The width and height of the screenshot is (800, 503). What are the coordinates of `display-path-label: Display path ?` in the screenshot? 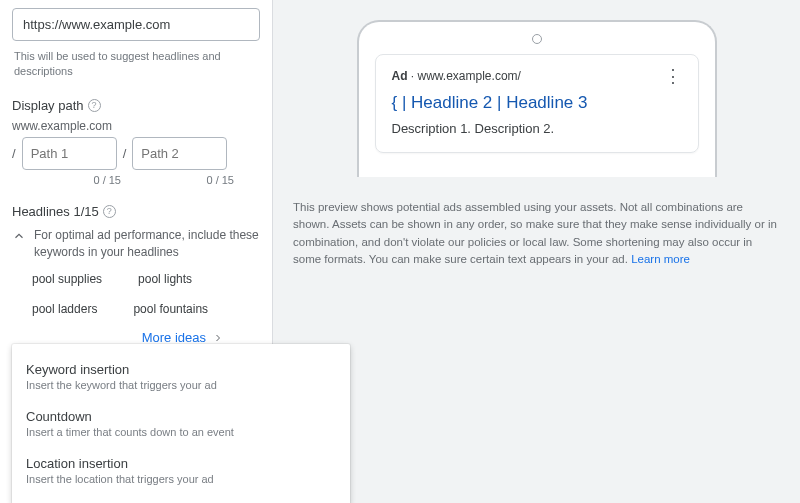 It's located at (136, 106).